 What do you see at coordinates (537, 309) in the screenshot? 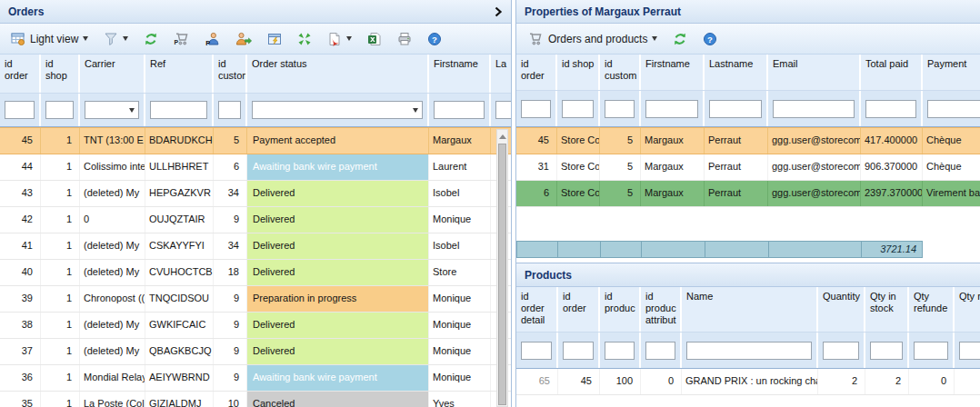
I see `column-header-id-order-detail: id order detail` at bounding box center [537, 309].